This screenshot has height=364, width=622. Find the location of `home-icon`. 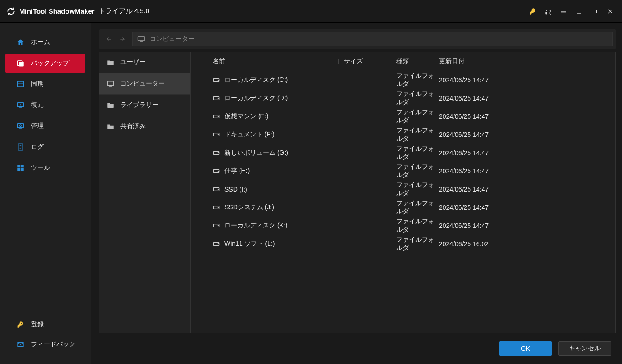

home-icon is located at coordinates (20, 42).